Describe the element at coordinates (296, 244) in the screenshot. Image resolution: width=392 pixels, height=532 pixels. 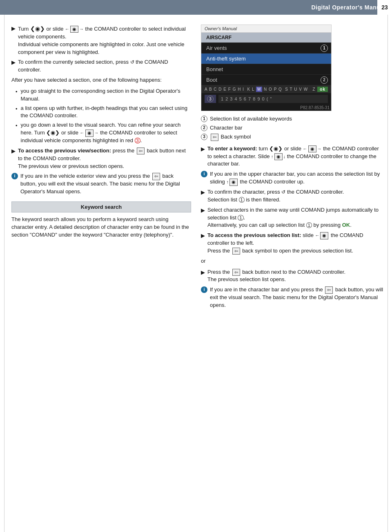
I see `bullet-access-sel-list-text: To access the previous selection list: s…` at that location.